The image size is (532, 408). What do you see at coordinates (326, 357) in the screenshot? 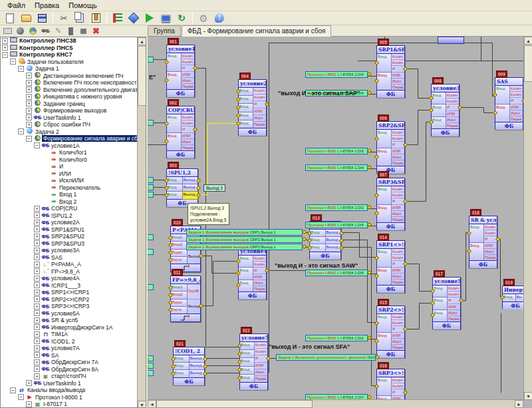
I see `signal-ref-label: Задача 1.Включение дополнительного двига…` at bounding box center [326, 357].